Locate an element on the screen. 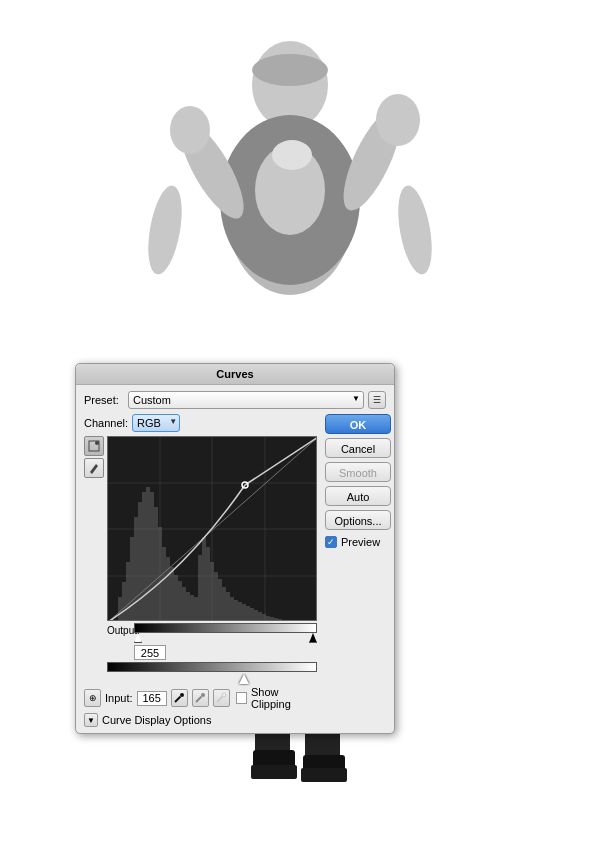  eyedropper-white is located at coordinates (222, 698).